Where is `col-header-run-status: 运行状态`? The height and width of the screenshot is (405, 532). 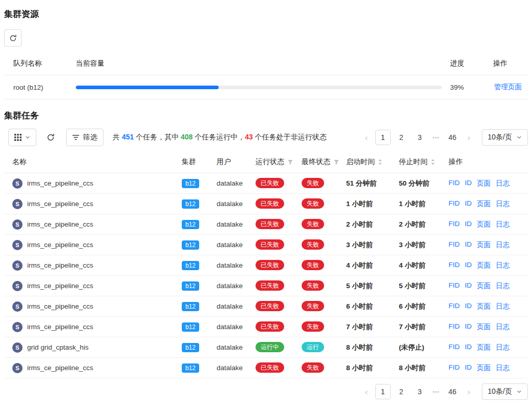 col-header-run-status: 运行状态 is located at coordinates (279, 162).